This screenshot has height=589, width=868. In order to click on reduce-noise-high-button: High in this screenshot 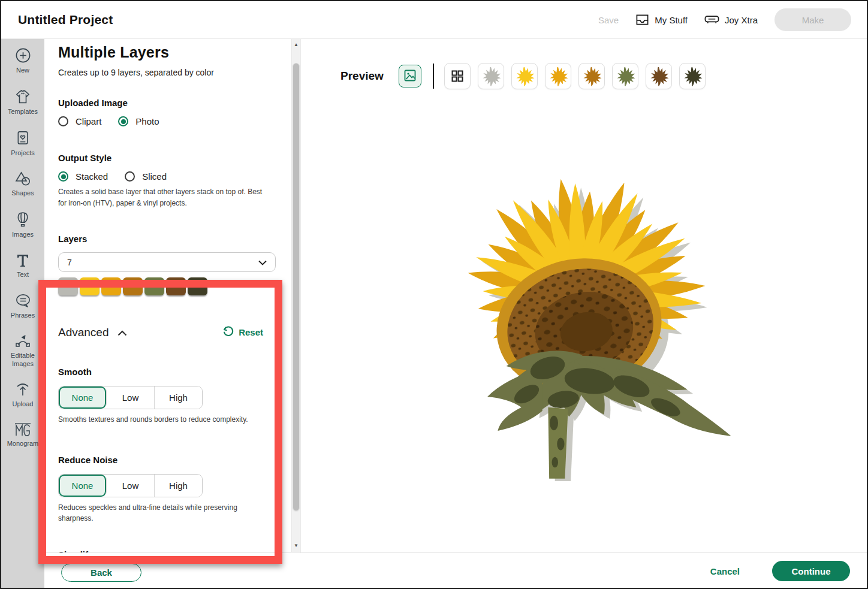, I will do `click(179, 485)`.